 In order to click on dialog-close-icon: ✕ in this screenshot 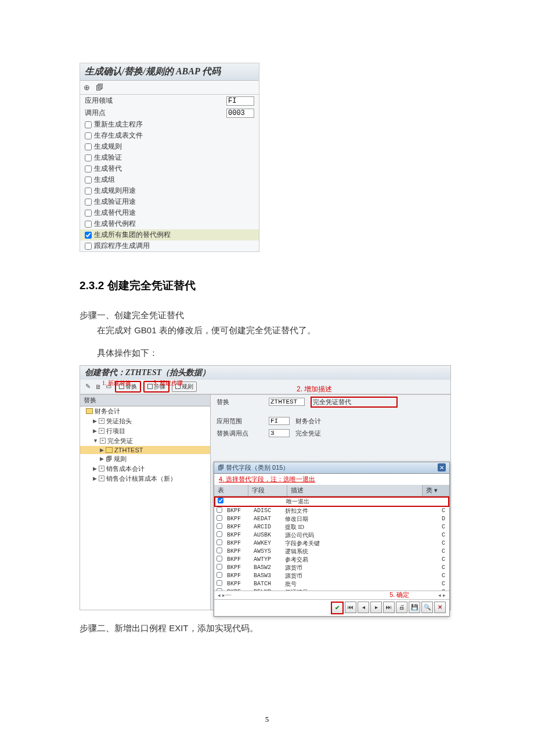, I will do `click(442, 467)`.